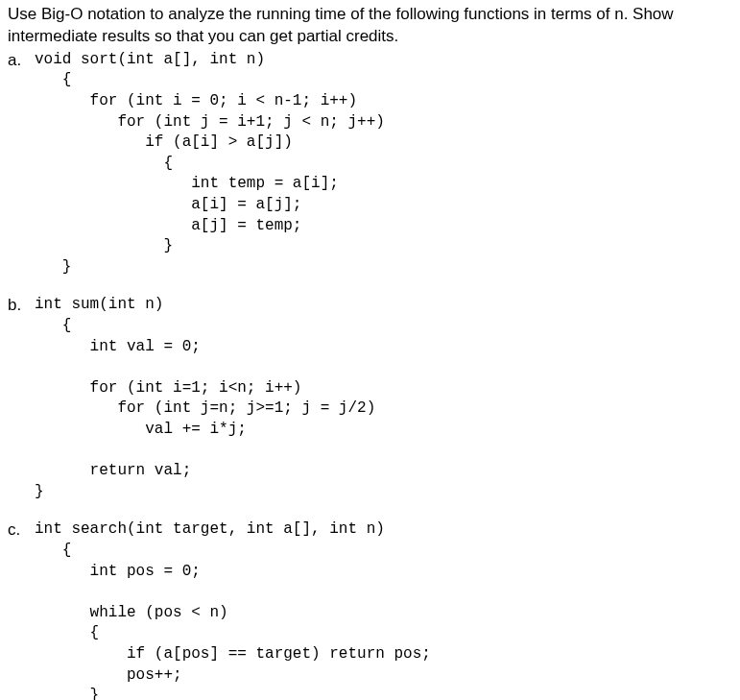 Image resolution: width=740 pixels, height=700 pixels. What do you see at coordinates (21, 305) in the screenshot?
I see `part-b-label: b.` at bounding box center [21, 305].